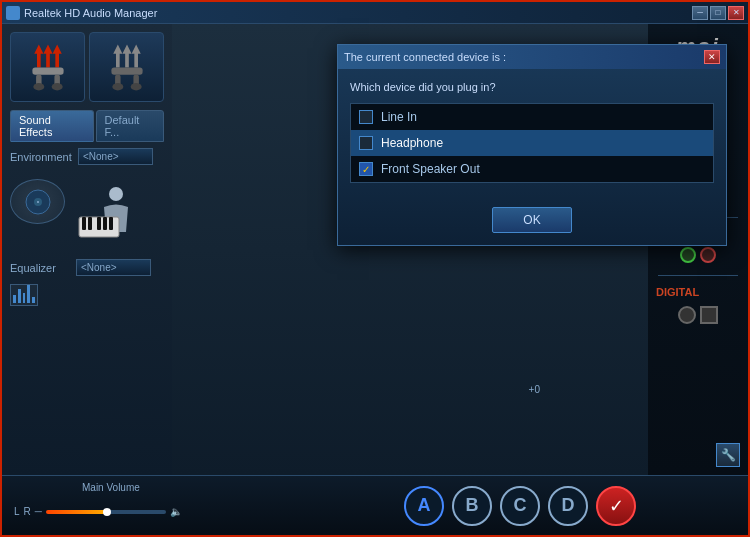  Describe the element at coordinates (130, 126) in the screenshot. I see `tab-default-format: Default F...` at that location.